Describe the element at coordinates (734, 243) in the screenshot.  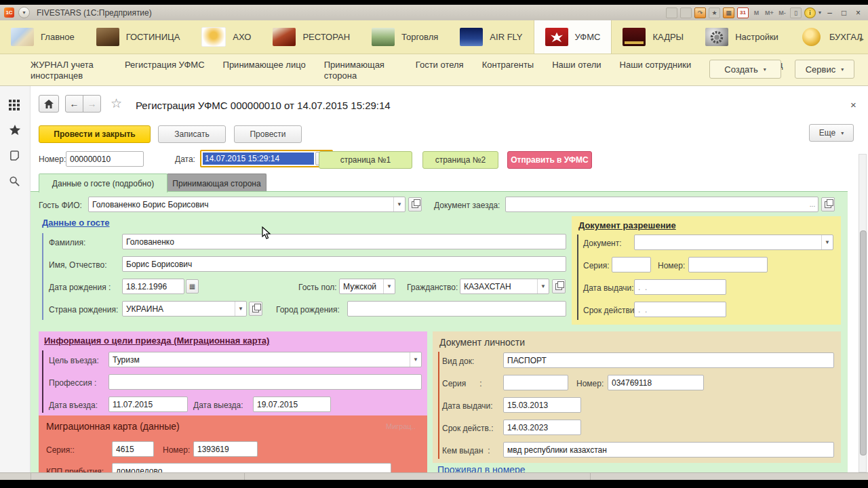
I see `permit-doc-field: ▼` at that location.